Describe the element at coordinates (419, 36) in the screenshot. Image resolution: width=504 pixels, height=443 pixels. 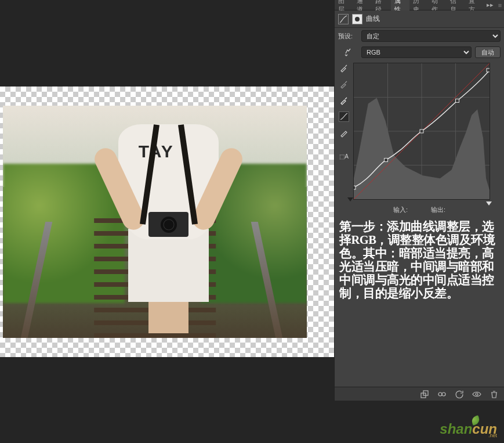
I see `preset-row: 预设: 自定` at that location.